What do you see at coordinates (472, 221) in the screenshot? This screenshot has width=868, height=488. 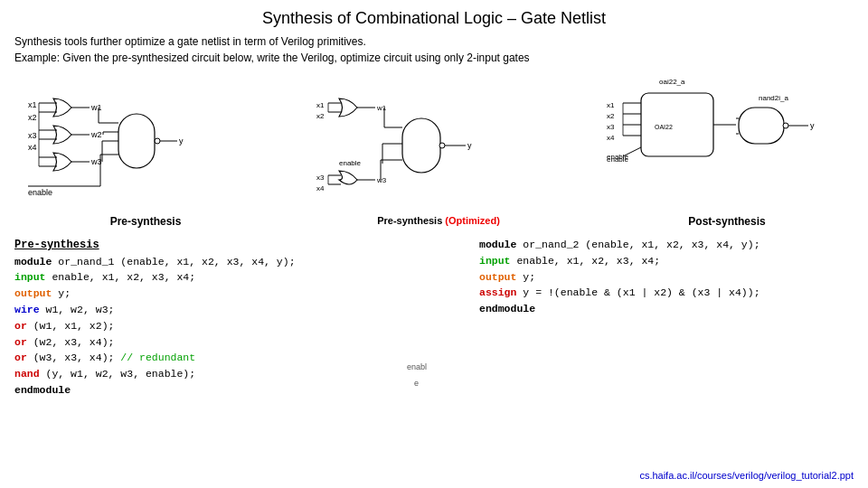 I see `optimized-text: (Optimized)` at bounding box center [472, 221].